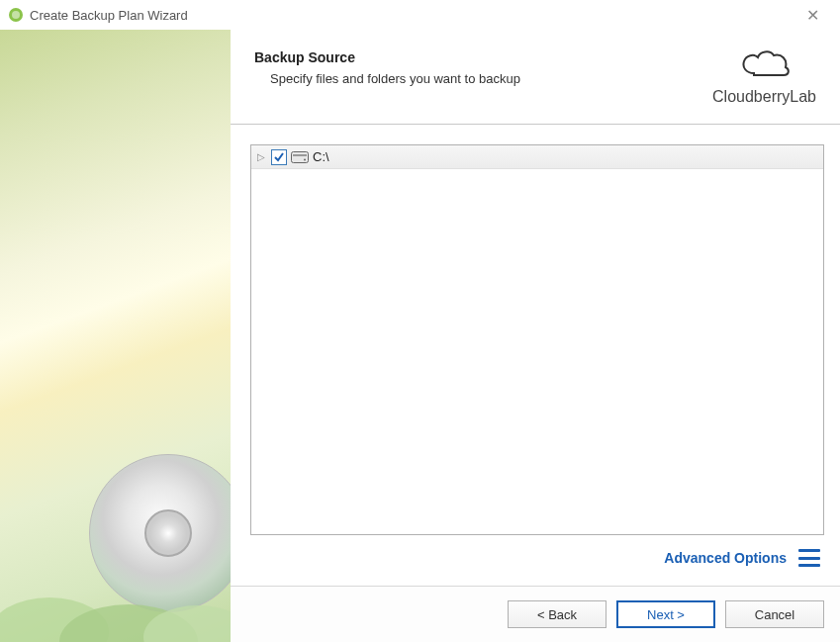 The width and height of the screenshot is (840, 642). I want to click on menu-icon, so click(809, 558).